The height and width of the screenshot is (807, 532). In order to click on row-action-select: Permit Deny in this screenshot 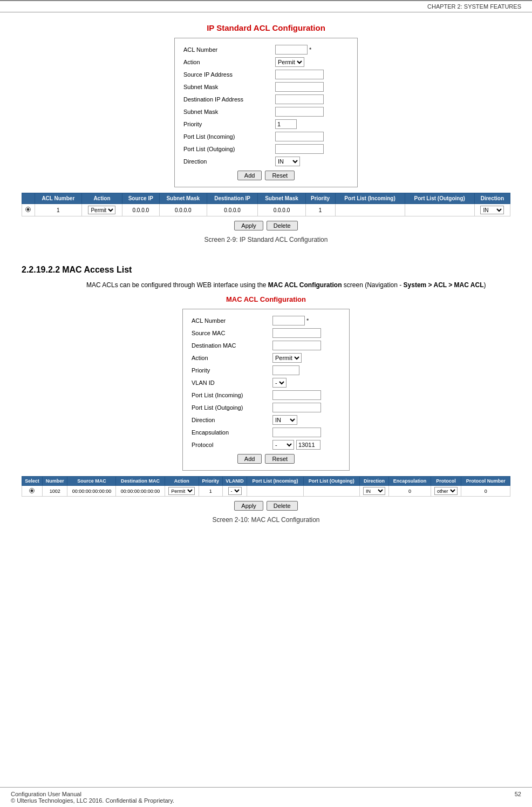, I will do `click(101, 210)`.